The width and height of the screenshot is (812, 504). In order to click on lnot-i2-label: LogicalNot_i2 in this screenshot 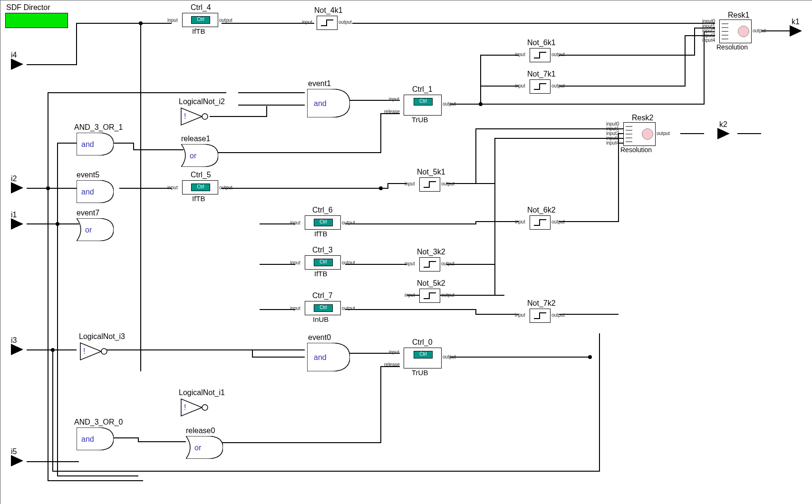, I will do `click(202, 102)`.